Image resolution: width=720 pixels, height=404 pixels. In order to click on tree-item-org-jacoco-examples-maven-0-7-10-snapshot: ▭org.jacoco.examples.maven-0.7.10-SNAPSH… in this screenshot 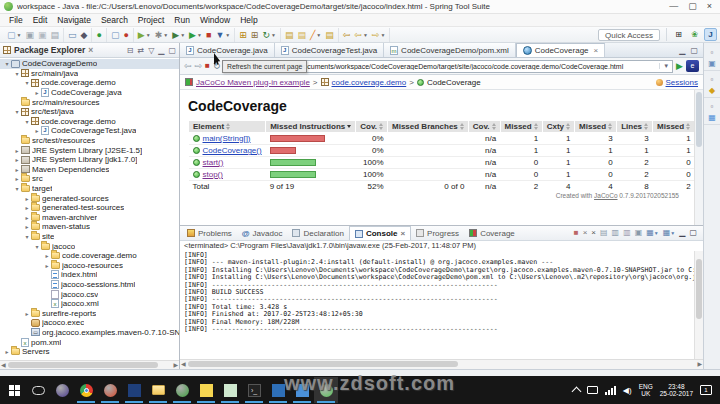, I will do `click(90, 333)`.